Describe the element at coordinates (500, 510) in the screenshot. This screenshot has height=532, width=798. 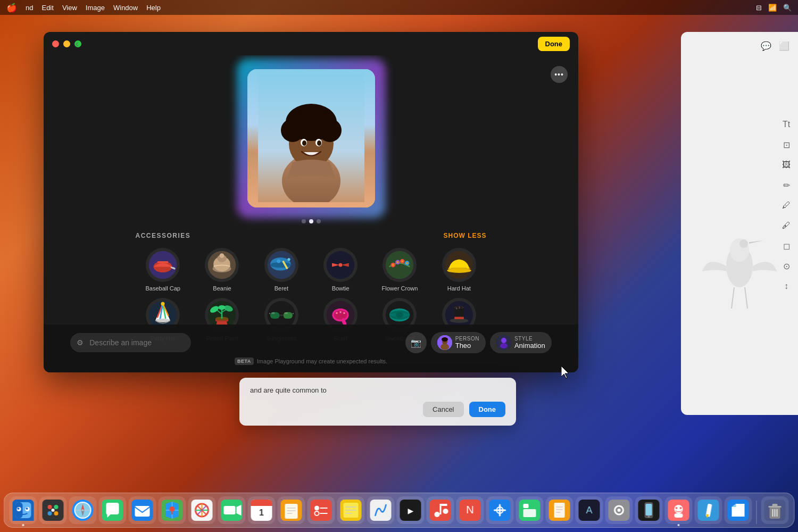
I see `dock-appstore` at that location.